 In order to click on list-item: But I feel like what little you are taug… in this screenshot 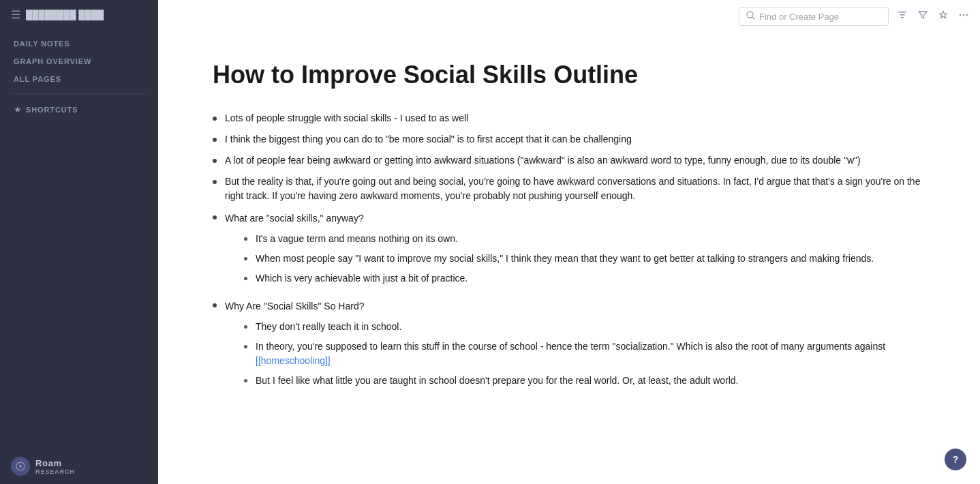, I will do `click(585, 380)`.